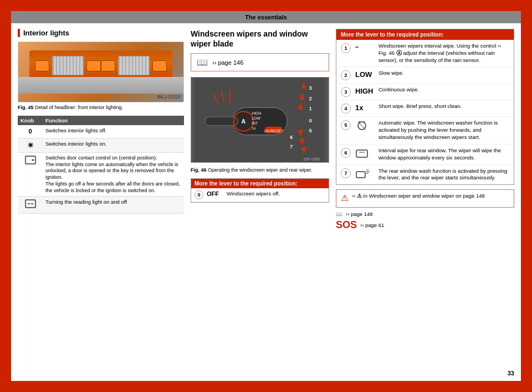  Describe the element at coordinates (30, 160) in the screenshot. I see `door-icon` at that location.